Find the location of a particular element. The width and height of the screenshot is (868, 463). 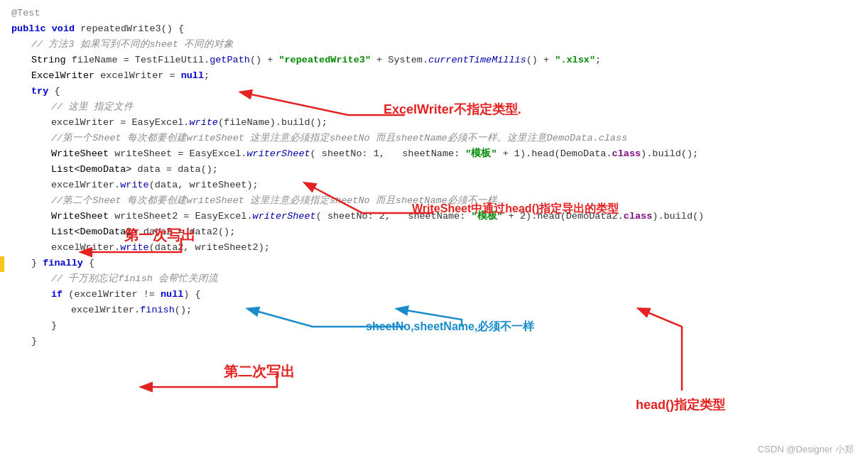

code-line-15: List<DemoData2> data2 = data2(); is located at coordinates (434, 232).